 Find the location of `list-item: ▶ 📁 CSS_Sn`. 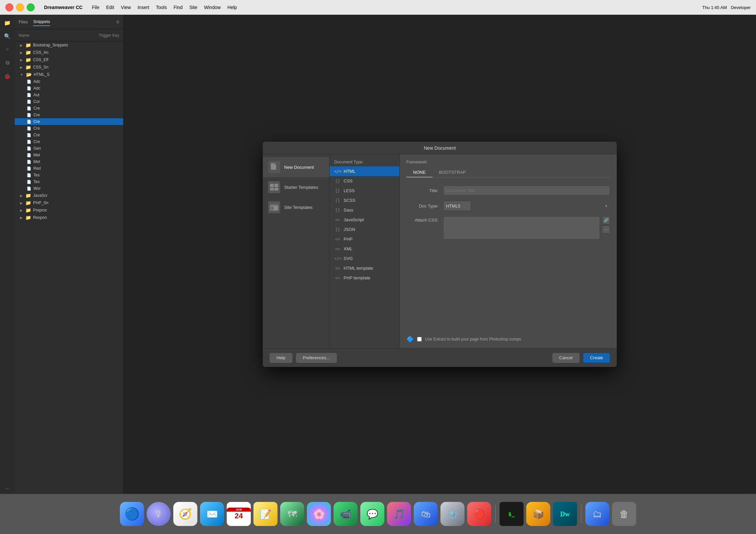

list-item: ▶ 📁 CSS_Sn is located at coordinates (69, 67).